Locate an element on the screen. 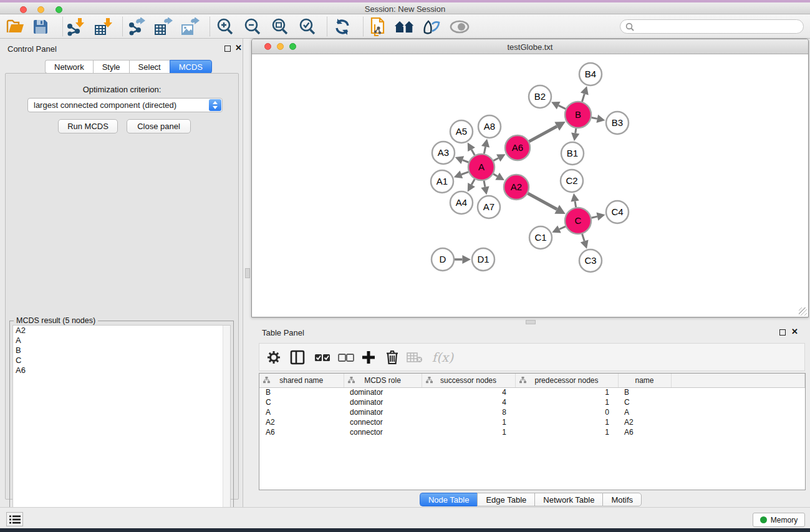 Image resolution: width=810 pixels, height=532 pixels. edge-A-A7 is located at coordinates (485, 184).